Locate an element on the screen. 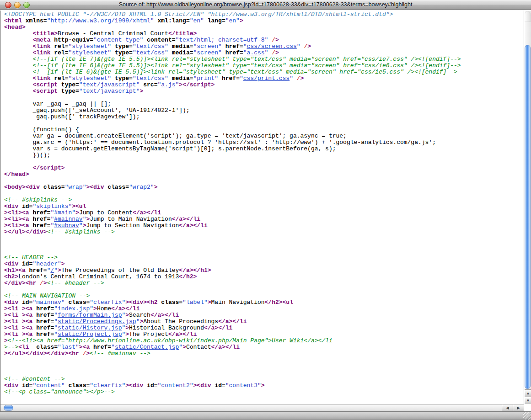  scroll-up-button: ▲ is located at coordinates (528, 393).